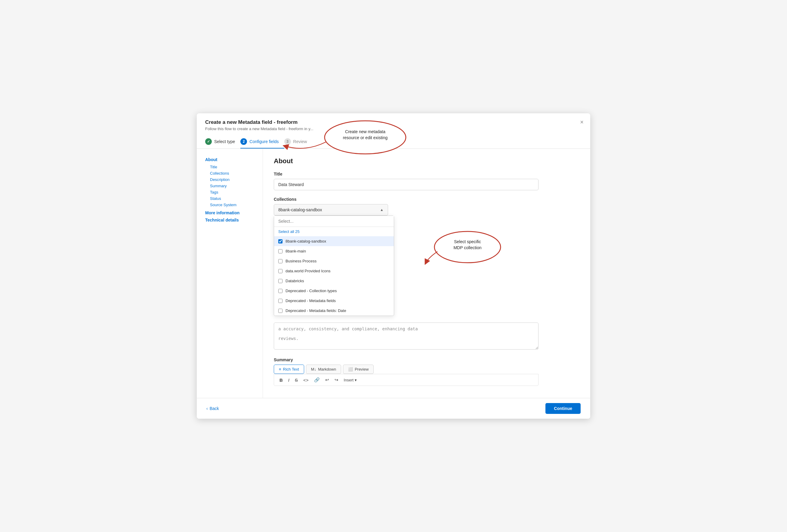  What do you see at coordinates (362, 369) in the screenshot?
I see `tab-preview-label: Preview` at bounding box center [362, 369].